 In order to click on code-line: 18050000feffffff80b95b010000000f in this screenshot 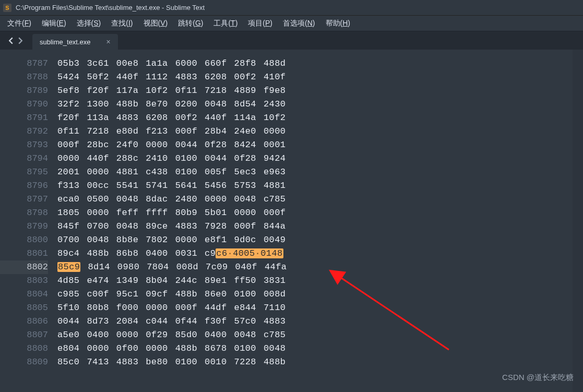, I will do `click(315, 213)`.